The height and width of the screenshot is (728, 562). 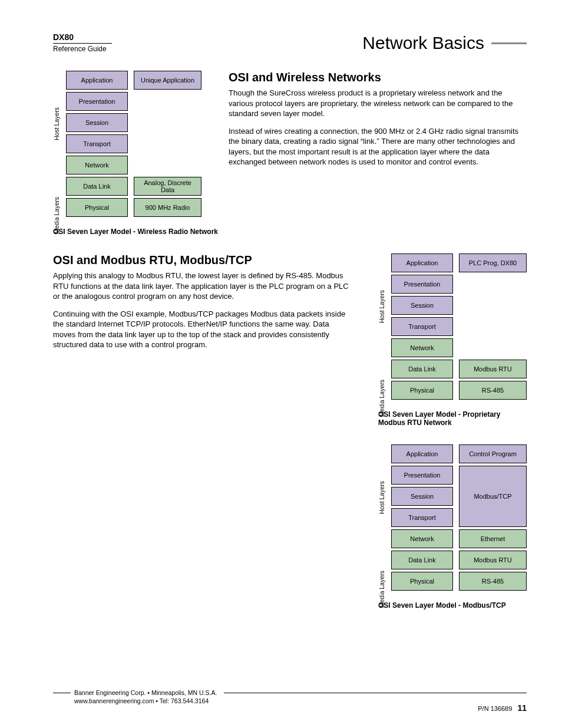 I want to click on product-code: DX80, so click(x=82, y=37).